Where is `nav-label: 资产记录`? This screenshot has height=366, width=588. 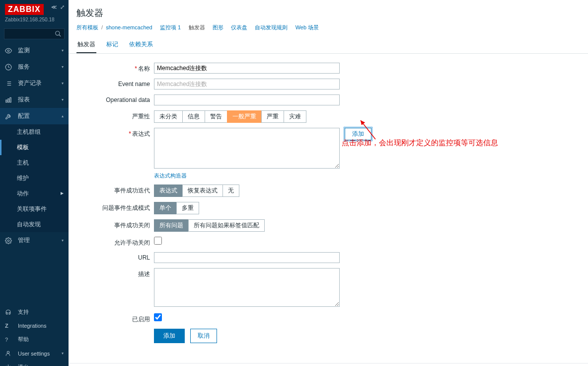 nav-label: 资产记录 is located at coordinates (30, 84).